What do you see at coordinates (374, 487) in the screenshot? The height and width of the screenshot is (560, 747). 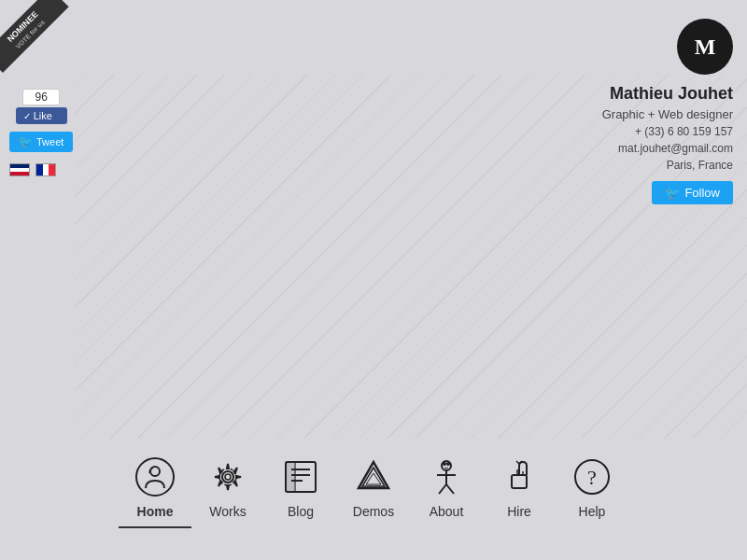 I see `nav-item-demos: Demos` at bounding box center [374, 487].